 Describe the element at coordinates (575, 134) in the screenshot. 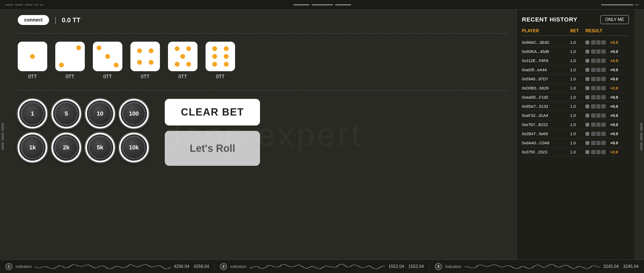

I see `history-row-10: 0x2B47...5e691.0+0.0` at that location.